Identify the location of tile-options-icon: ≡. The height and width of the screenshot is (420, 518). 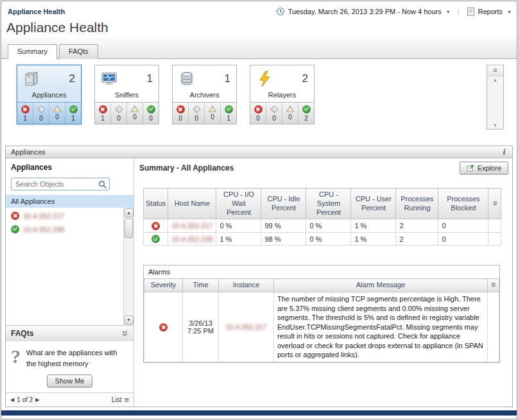
(496, 71).